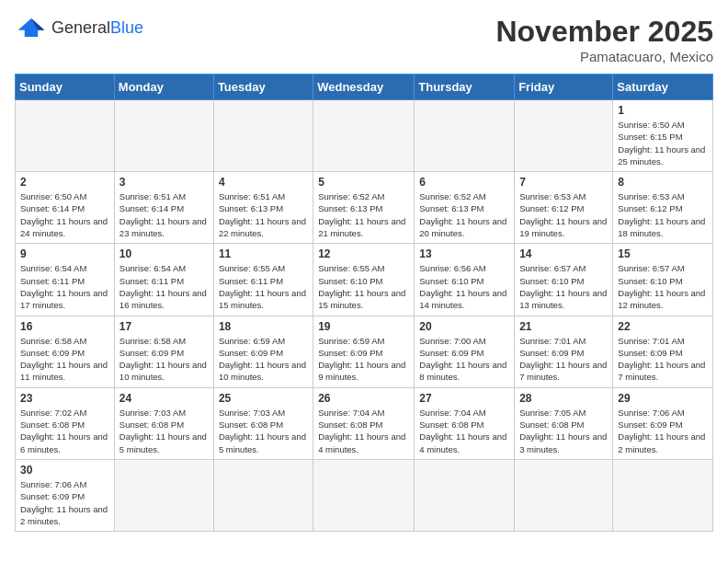 The height and width of the screenshot is (563, 728). What do you see at coordinates (605, 57) in the screenshot?
I see `calendar-subtitle: Pamatacuaro, Mexico` at bounding box center [605, 57].